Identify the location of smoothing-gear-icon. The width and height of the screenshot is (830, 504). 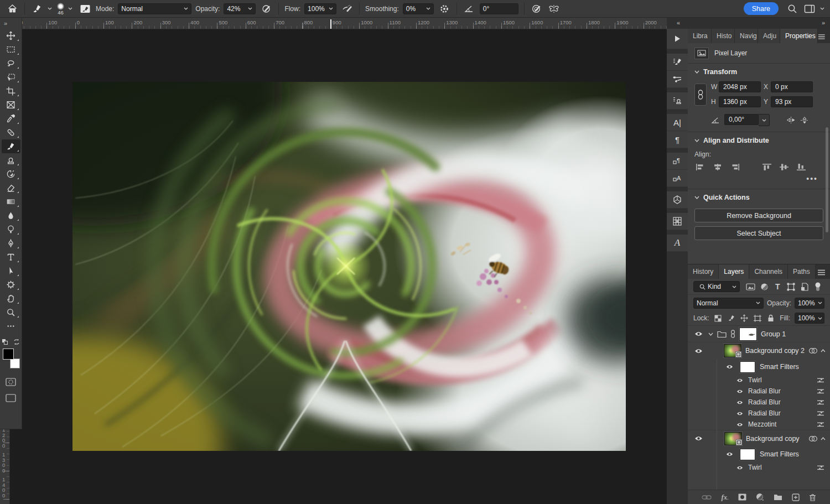
(444, 9).